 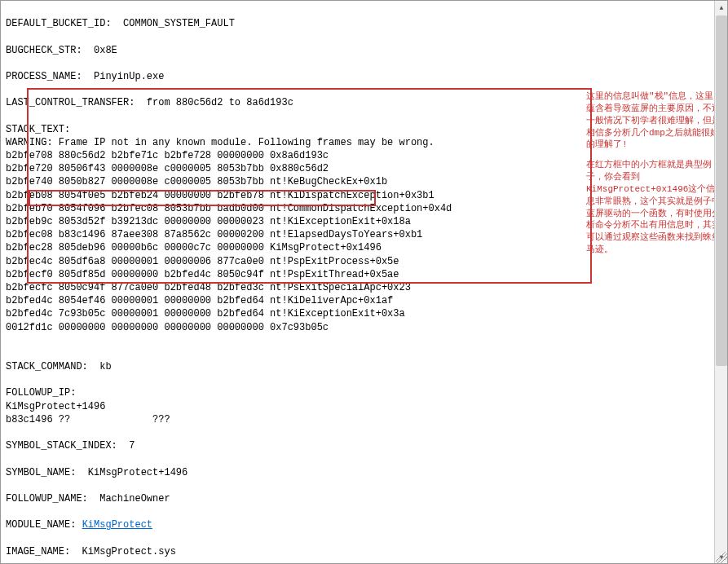 I want to click on stack-line: b2bfecfc 8050c94f 877ca0e0 b2bfed48 b2bf…, so click(x=209, y=288).